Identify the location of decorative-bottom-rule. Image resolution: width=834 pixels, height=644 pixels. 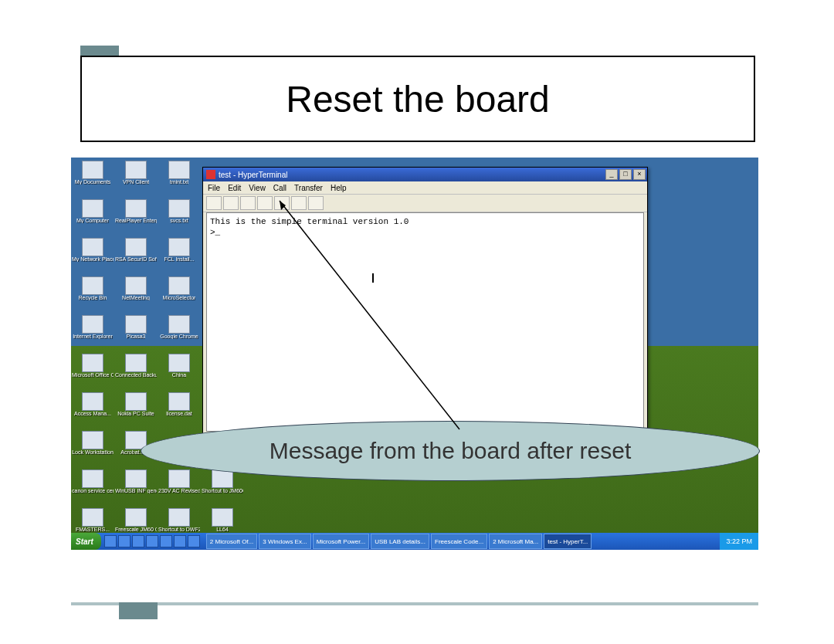
(415, 604).